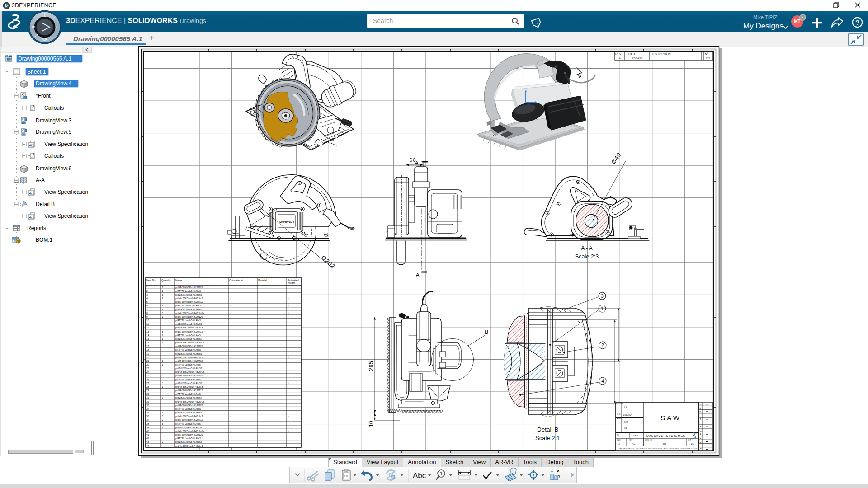 This screenshot has width=868, height=488. Describe the element at coordinates (147, 298) in the screenshot. I see `svg-text: 4` at that location.